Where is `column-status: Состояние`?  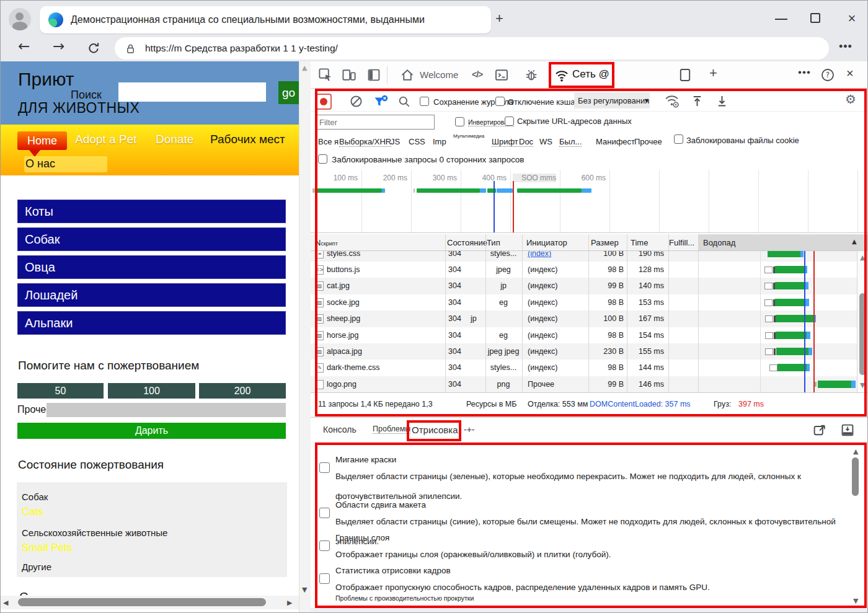
column-status: Состояние is located at coordinates (467, 243).